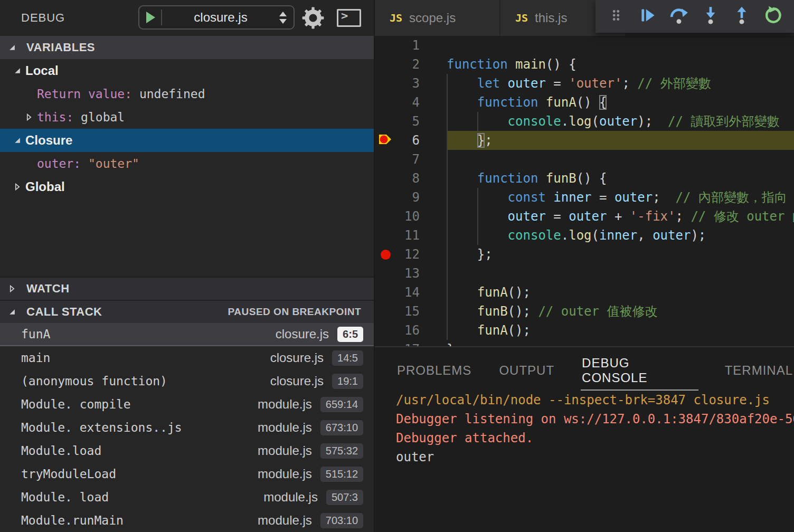  What do you see at coordinates (187, 288) in the screenshot?
I see `watch-section-header: WATCH` at bounding box center [187, 288].